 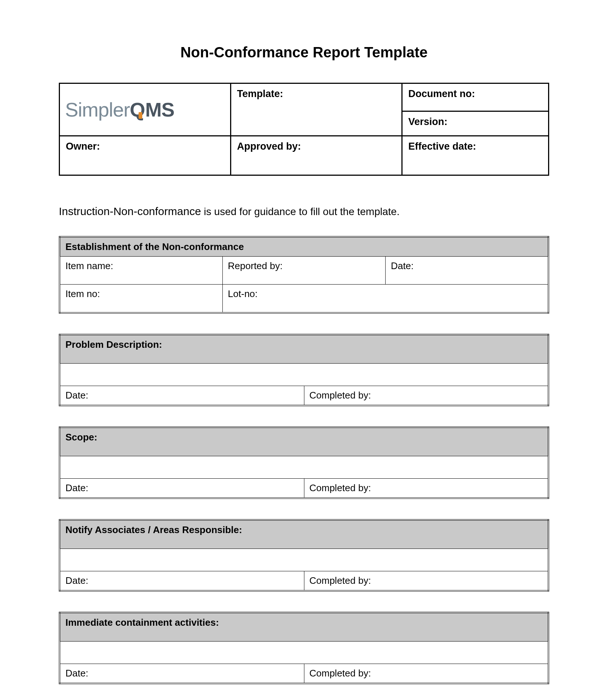 What do you see at coordinates (145, 156) in the screenshot?
I see `owner-label: Owner:` at bounding box center [145, 156].